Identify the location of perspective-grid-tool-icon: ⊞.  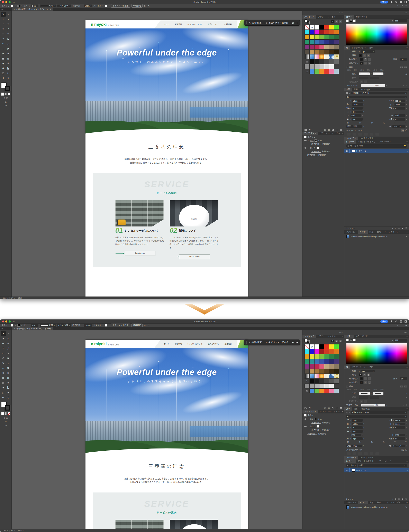
(8, 54).